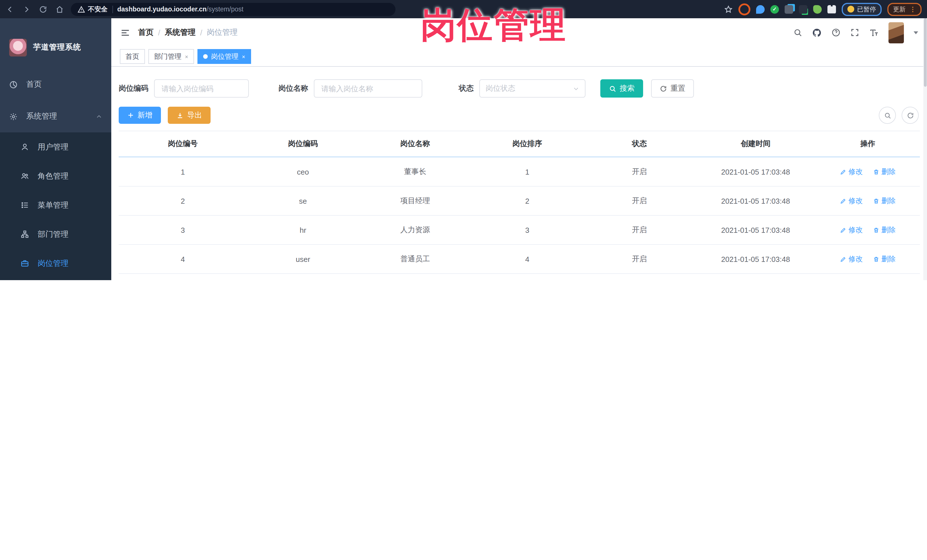 The width and height of the screenshot is (927, 560). I want to click on briefcase-icon, so click(25, 263).